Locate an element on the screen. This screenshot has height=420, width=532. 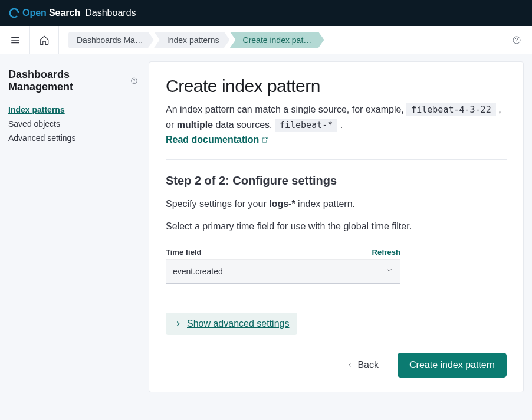
footer-buttons: Back Create index pattern is located at coordinates (336, 365).